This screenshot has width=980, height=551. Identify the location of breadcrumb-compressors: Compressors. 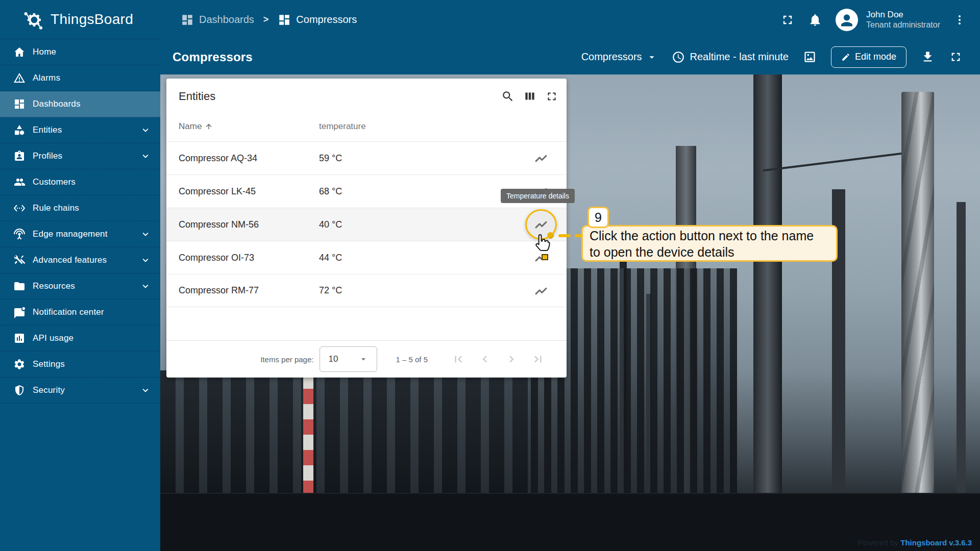
(317, 20).